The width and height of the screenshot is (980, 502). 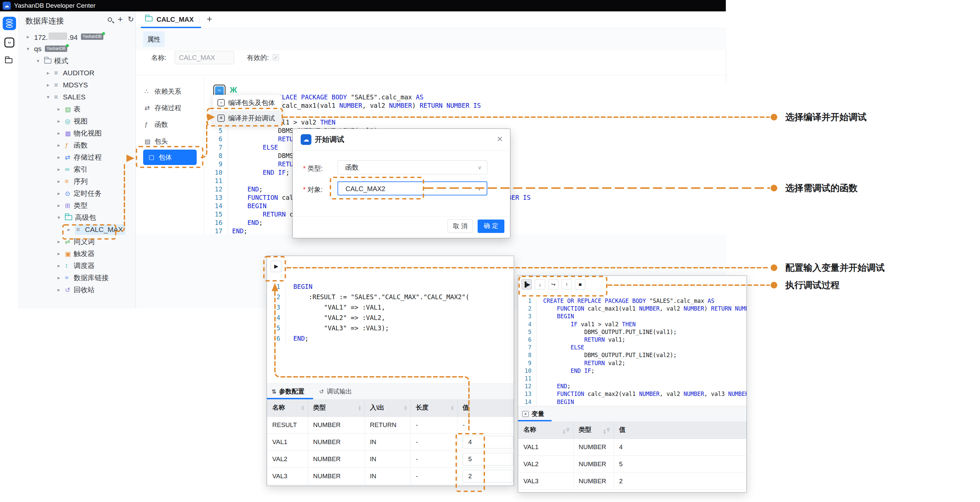 What do you see at coordinates (632, 352) in the screenshot?
I see `debug-code: 1CREATE OR REPLACE PACKAGE BODY "SALES".…` at bounding box center [632, 352].